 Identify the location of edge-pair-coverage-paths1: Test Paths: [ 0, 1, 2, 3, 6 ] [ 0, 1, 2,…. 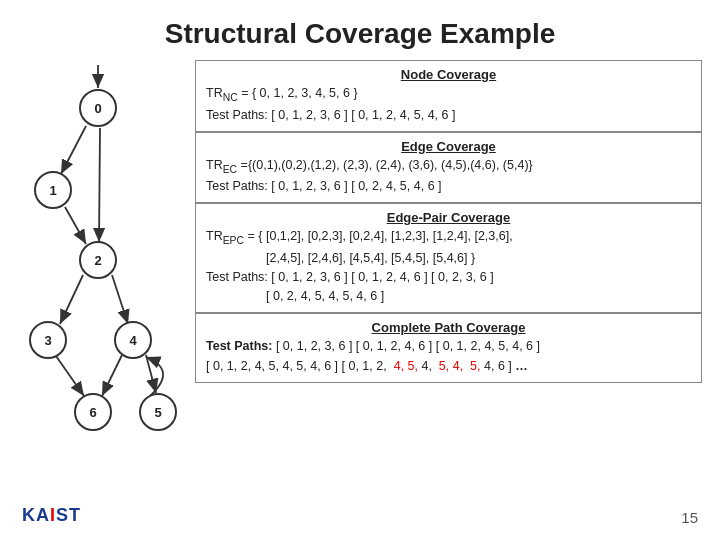
(448, 277).